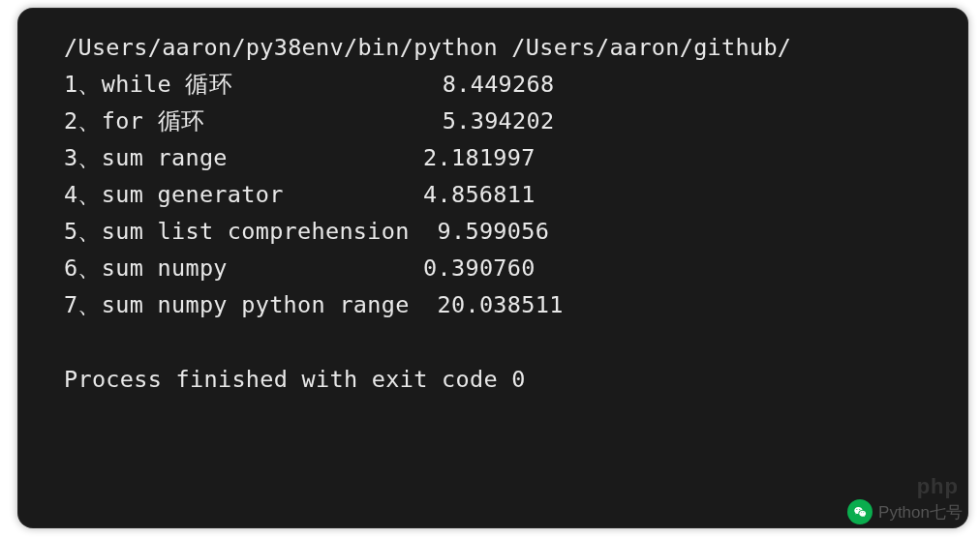 The image size is (980, 538). Describe the element at coordinates (904, 512) in the screenshot. I see `wechat-watermark: Python七号` at that location.